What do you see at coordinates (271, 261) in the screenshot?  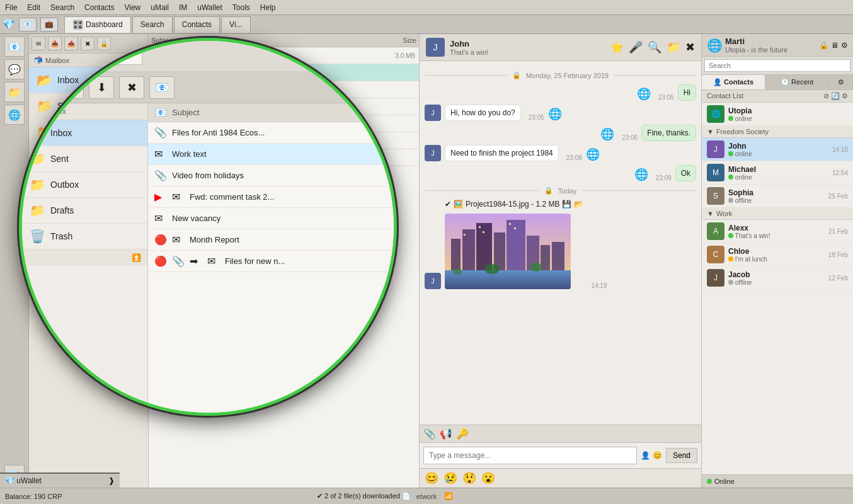 I see `zoom-email-item-7: 🔴 📎 ➡ ✉ Files for new n...` at bounding box center [271, 261].